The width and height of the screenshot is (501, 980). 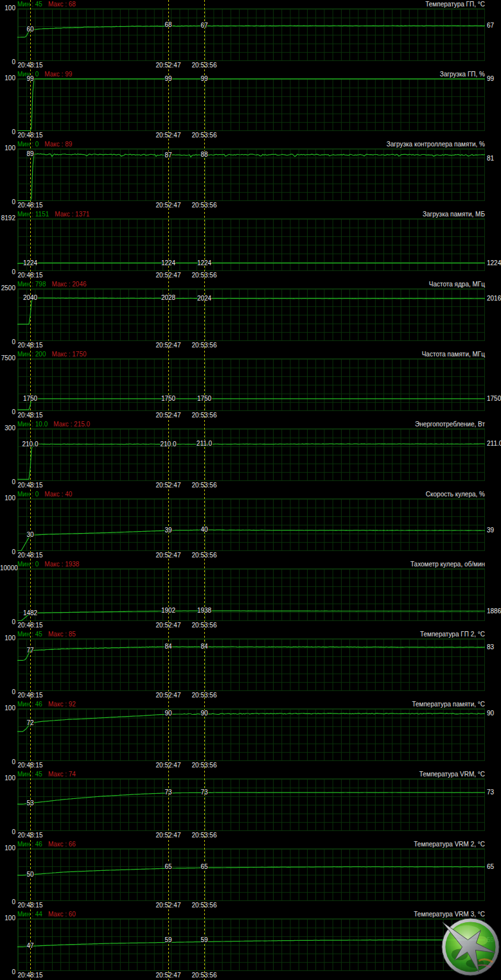 I want to click on monitor-graph: Мин : 798Макс : 2046 Частота ядра, МГц 2…, so click(x=251, y=315).